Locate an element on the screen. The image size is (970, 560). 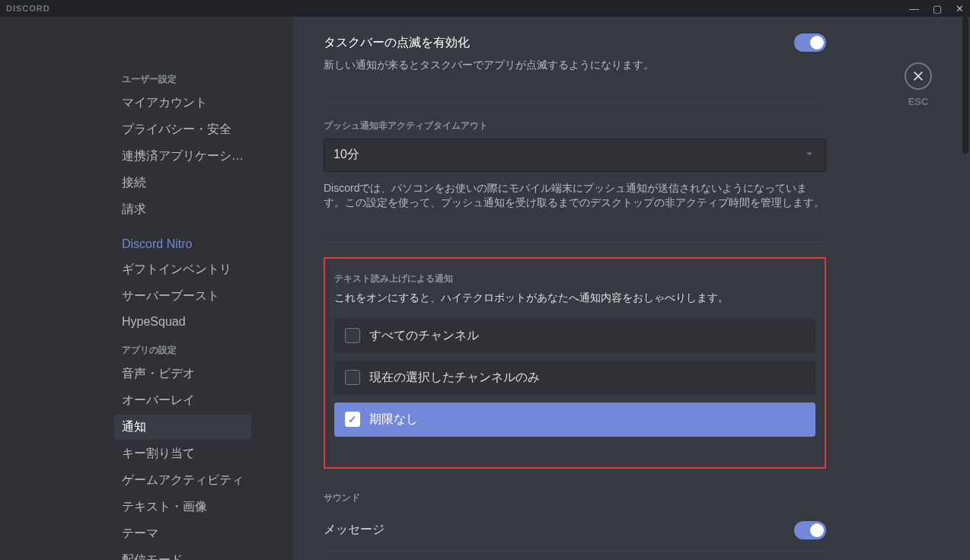
sidebar-header-app: アプリの設定 is located at coordinates (183, 350).